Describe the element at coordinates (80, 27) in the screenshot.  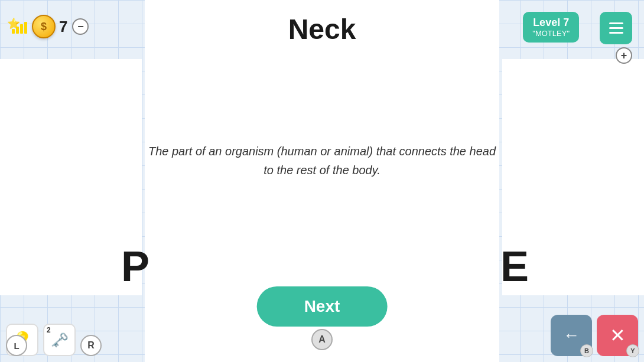
I see `minus-button: −` at that location.